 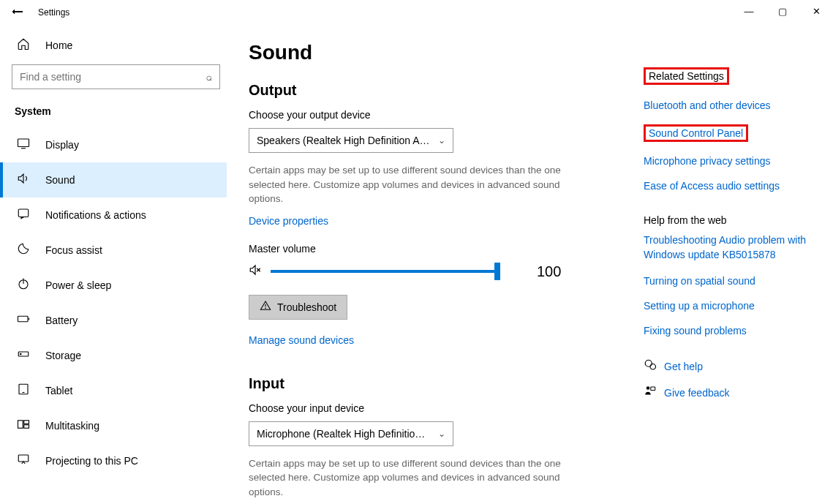 I want to click on sidebar-item-label: Storage, so click(x=63, y=356).